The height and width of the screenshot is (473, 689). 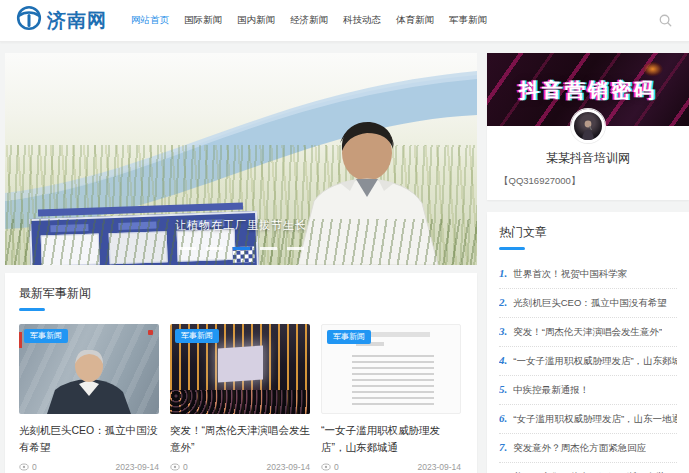 I want to click on nav-item-home: 网站首页, so click(x=150, y=20).